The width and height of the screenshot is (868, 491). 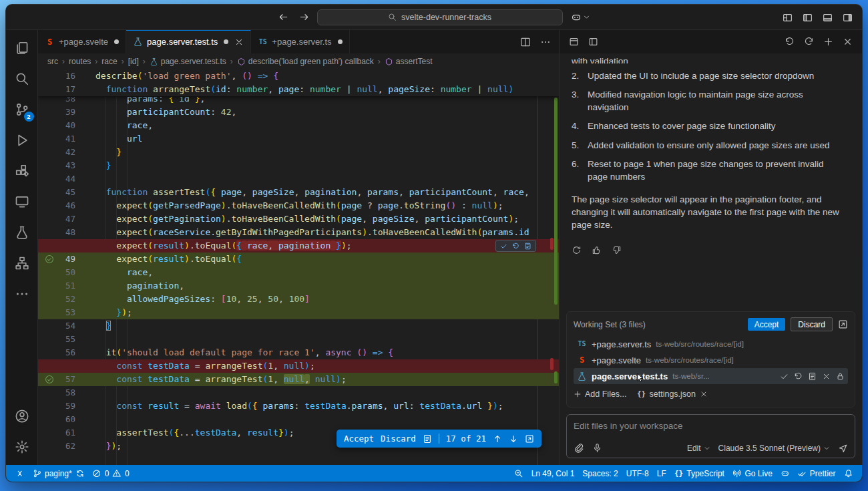 I want to click on activity-bar-source-control: 2, so click(x=22, y=110).